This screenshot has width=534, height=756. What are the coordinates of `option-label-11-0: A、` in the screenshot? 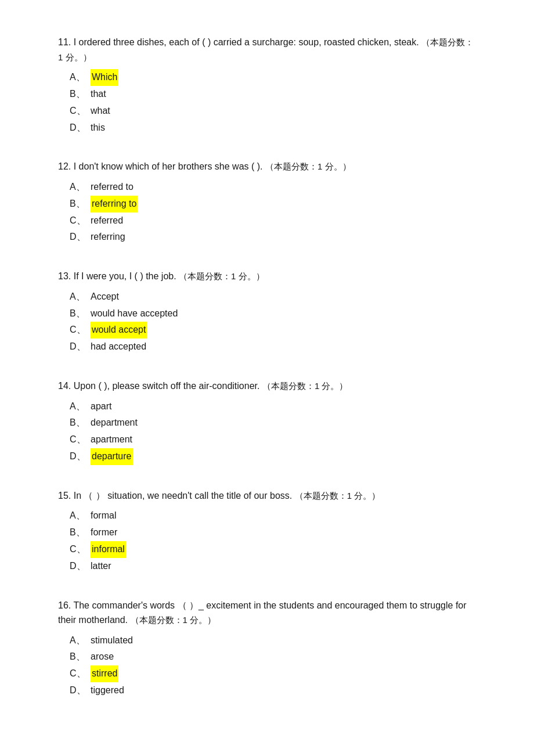 It's located at (78, 78).